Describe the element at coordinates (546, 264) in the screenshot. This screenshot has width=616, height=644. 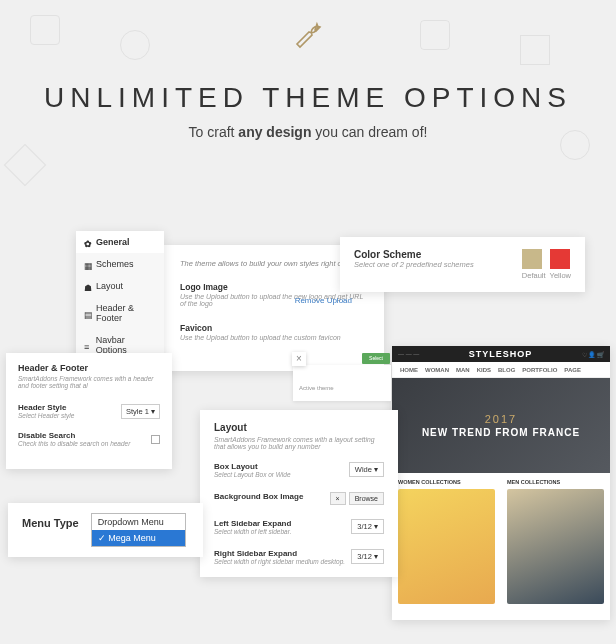
I see `swatch-group: Default Yellow` at that location.